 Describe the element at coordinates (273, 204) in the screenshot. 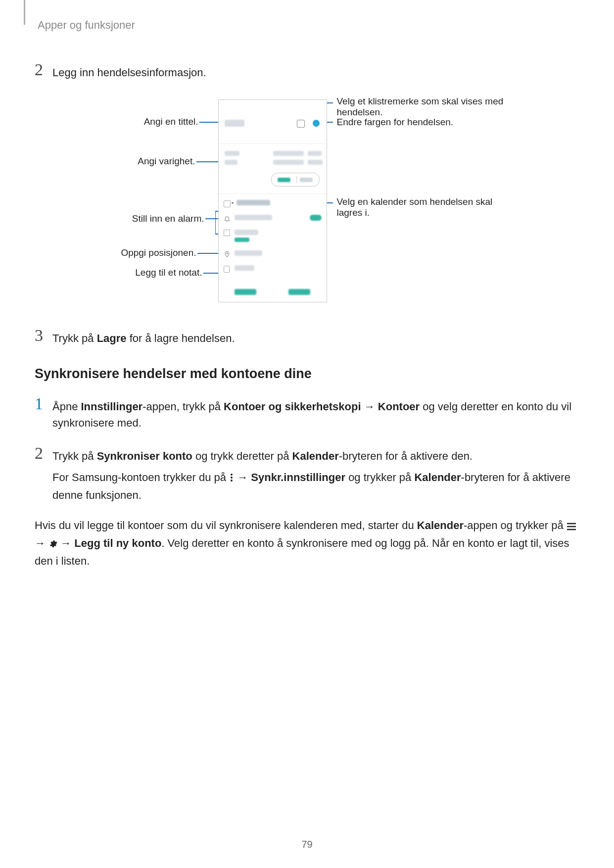

I see `row-calendar` at that location.